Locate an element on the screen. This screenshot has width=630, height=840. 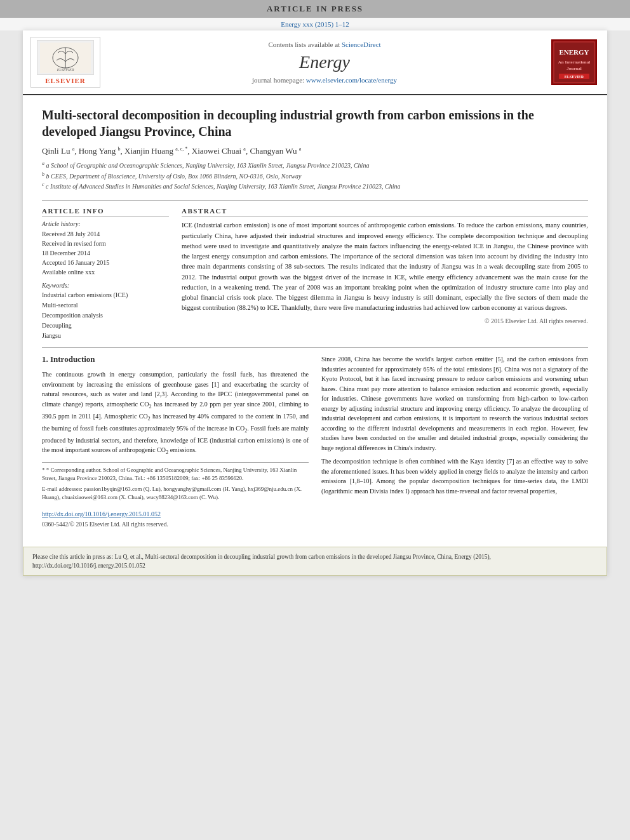
footnote-corresponding: * * Corresponding author. School of Geog… is located at coordinates (175, 475).